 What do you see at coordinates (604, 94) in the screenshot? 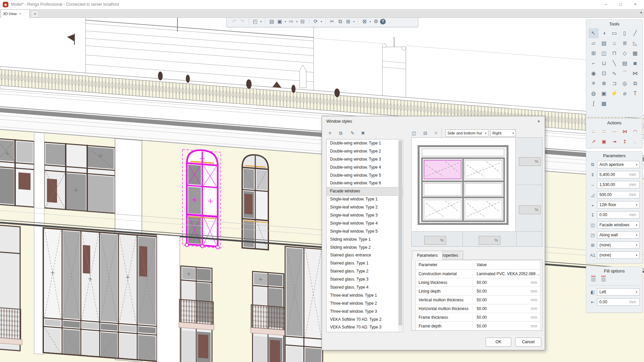
I see `electric-panel-tool-icon: ▣` at bounding box center [604, 94].